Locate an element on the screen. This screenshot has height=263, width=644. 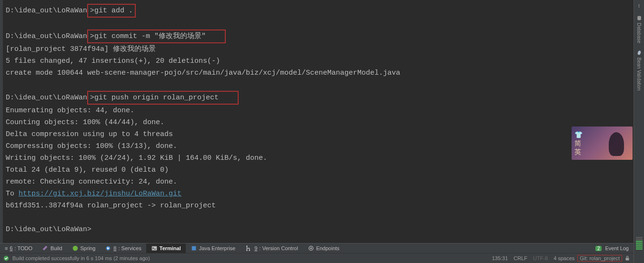
endpoints-icon is located at coordinates (311, 248).